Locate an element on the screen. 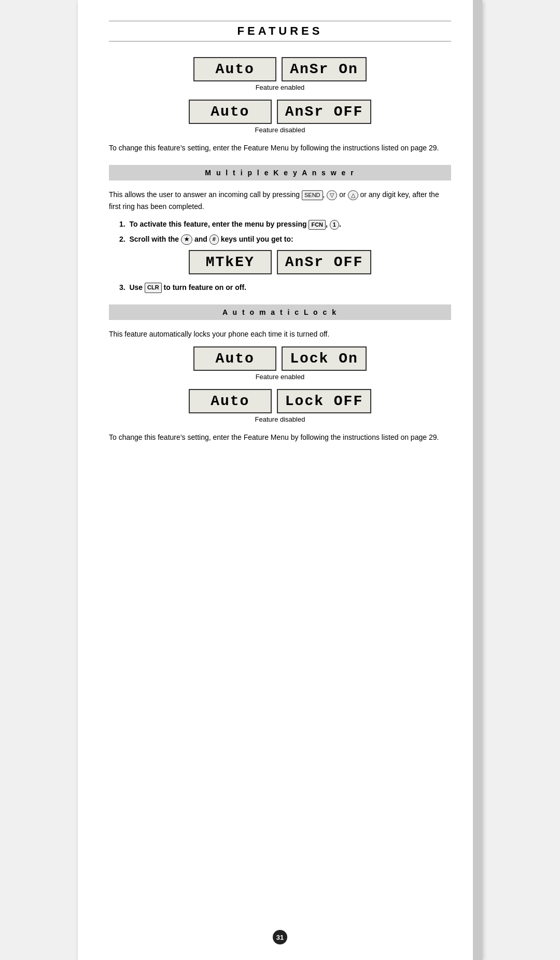  intro-text-1: To change this feature’s setting, enter … is located at coordinates (280, 148).